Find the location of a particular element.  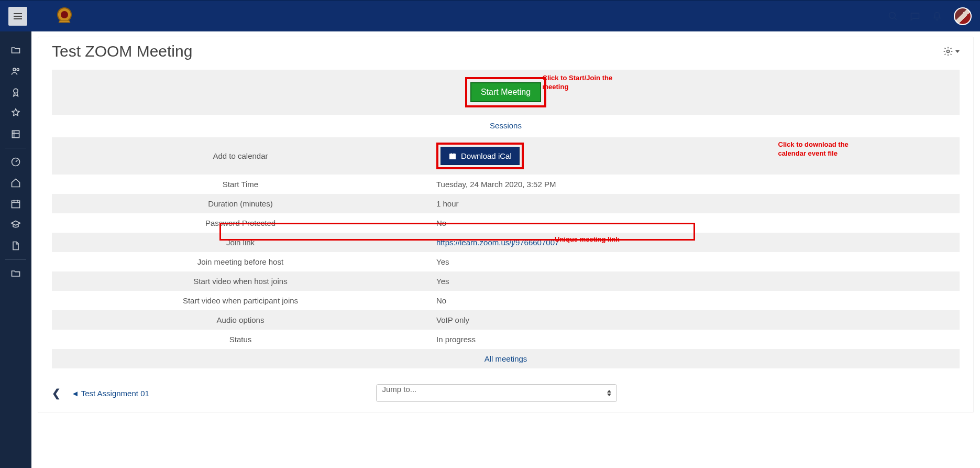

nav-mycourses is located at coordinates (16, 225).